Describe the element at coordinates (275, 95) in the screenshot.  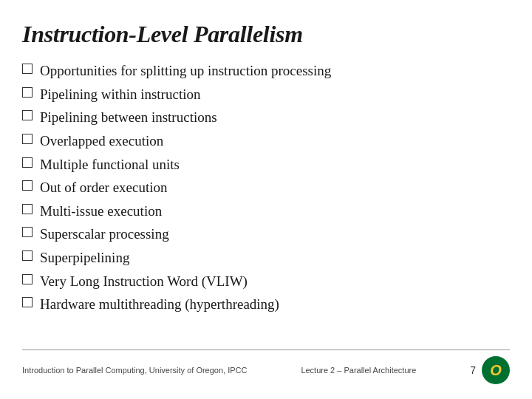
I see `bullet-text: Pipelining within instruction` at that location.